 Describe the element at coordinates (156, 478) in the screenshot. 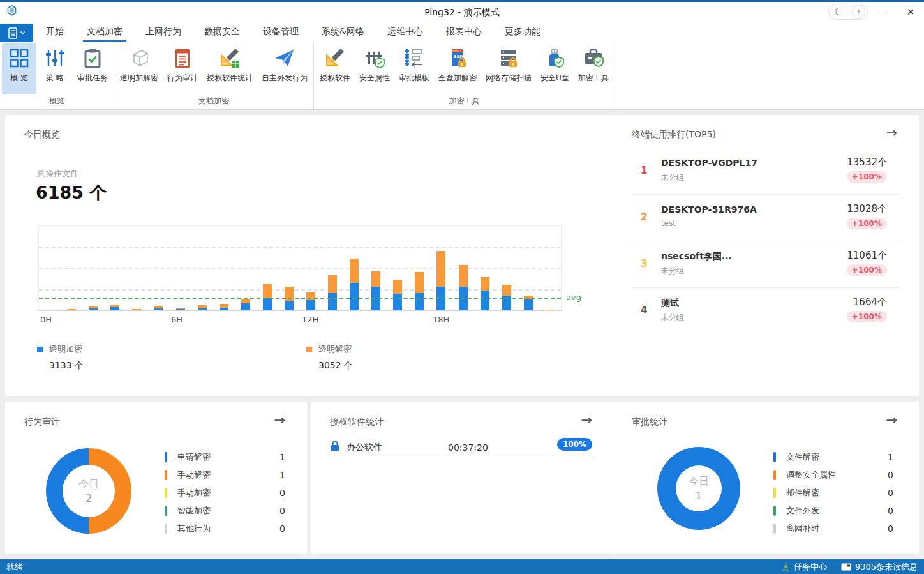

I see `card-behavior-audit: 行为审计 → 今日 2 申请解密1手动解密1手动加密0智能加密0其他行为0` at that location.